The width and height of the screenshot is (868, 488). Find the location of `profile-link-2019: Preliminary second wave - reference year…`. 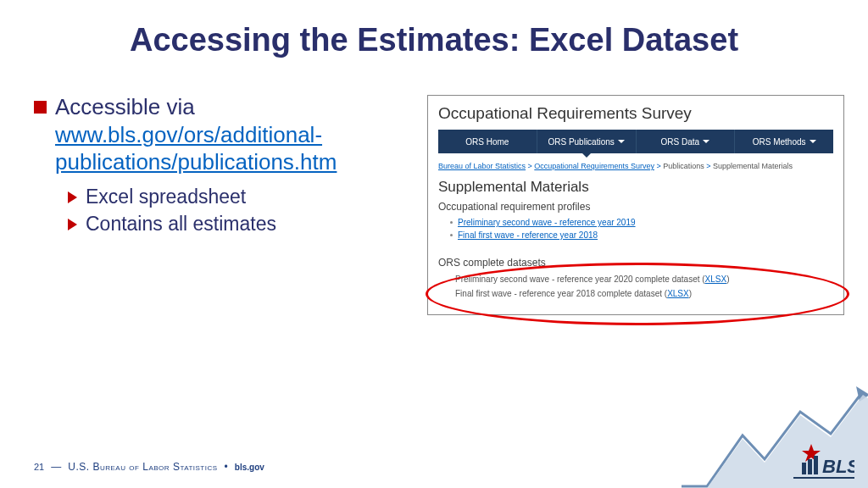

profile-link-2019: Preliminary second wave - reference year… is located at coordinates (642, 222).